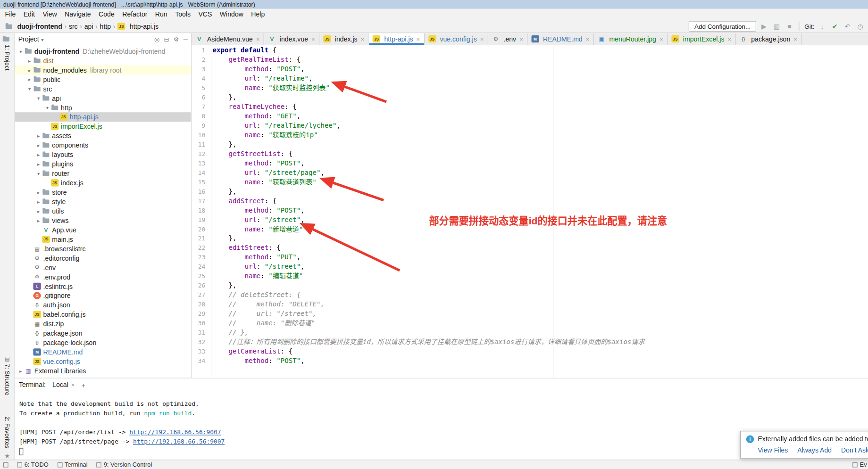 This screenshot has height=469, width=868. What do you see at coordinates (63, 385) in the screenshot?
I see `terminal-tab-local: Local` at bounding box center [63, 385].